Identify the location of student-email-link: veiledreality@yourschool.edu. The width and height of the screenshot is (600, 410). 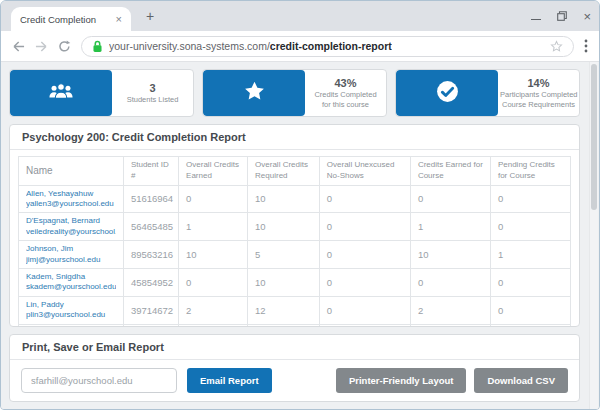
(71, 232).